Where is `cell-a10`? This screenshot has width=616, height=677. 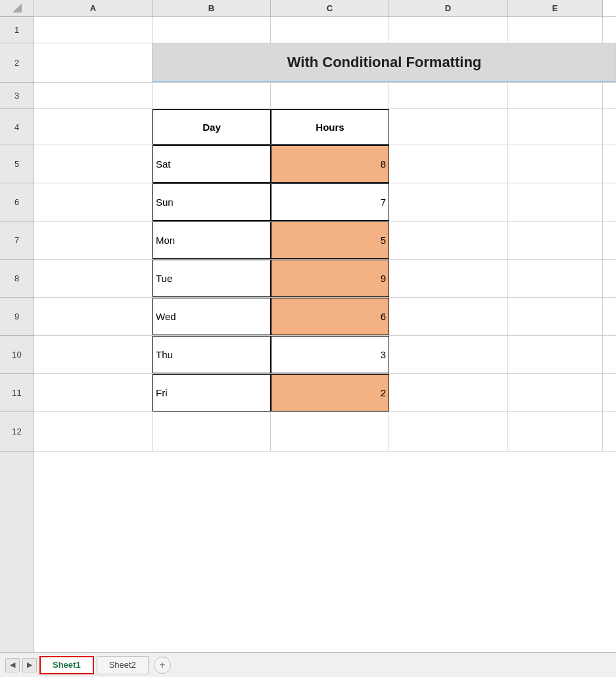
cell-a10 is located at coordinates (93, 355).